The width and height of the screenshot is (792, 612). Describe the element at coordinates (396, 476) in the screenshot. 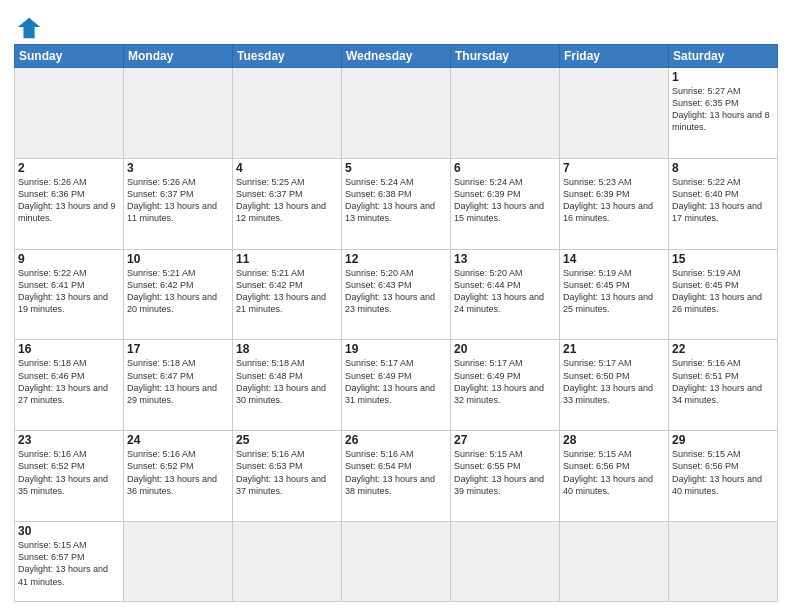

I see `calendar-cell: 26Sunrise: 5:16 AM Sunset: 6:54 PM Dayli…` at that location.